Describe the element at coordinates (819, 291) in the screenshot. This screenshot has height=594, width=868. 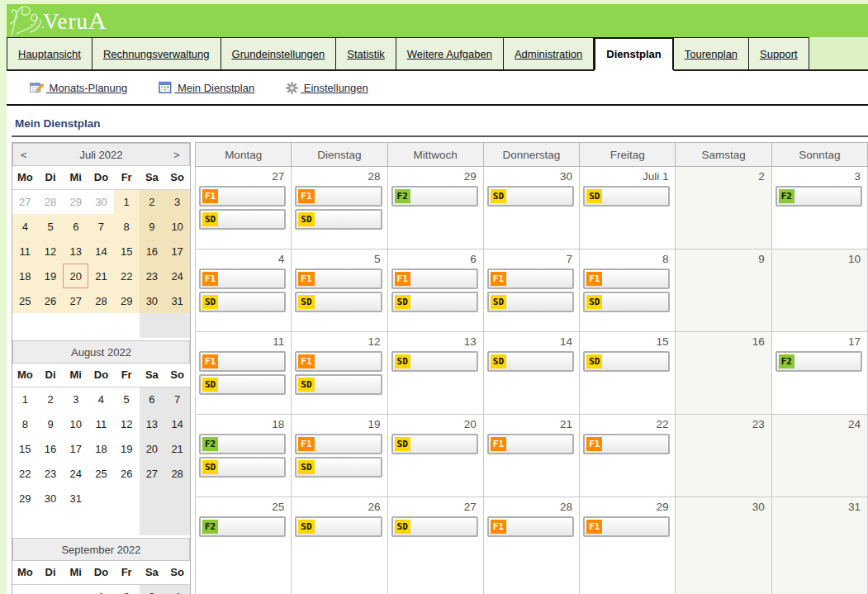
I see `day-cell: 10` at that location.